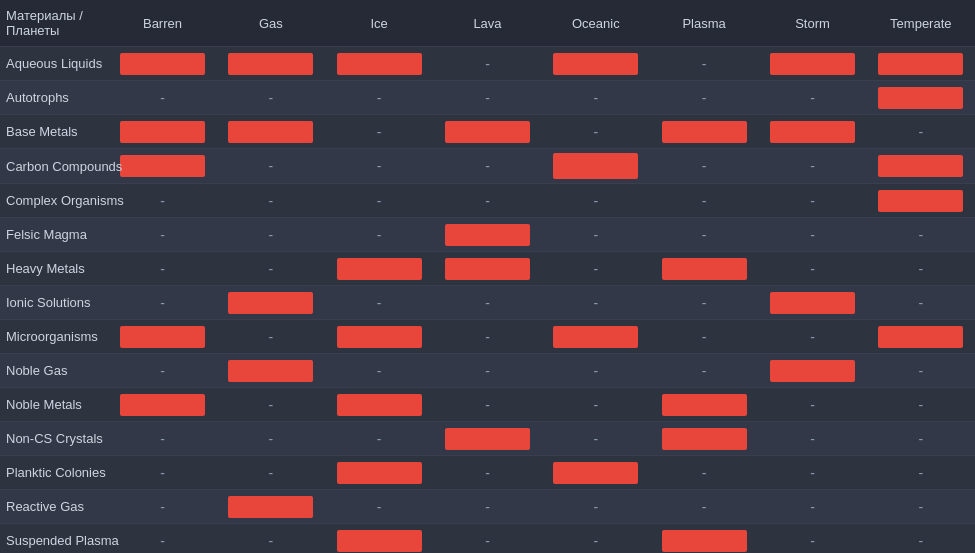 The width and height of the screenshot is (975, 553). What do you see at coordinates (488, 507) in the screenshot?
I see `table-row: Reactive Gas-------` at bounding box center [488, 507].